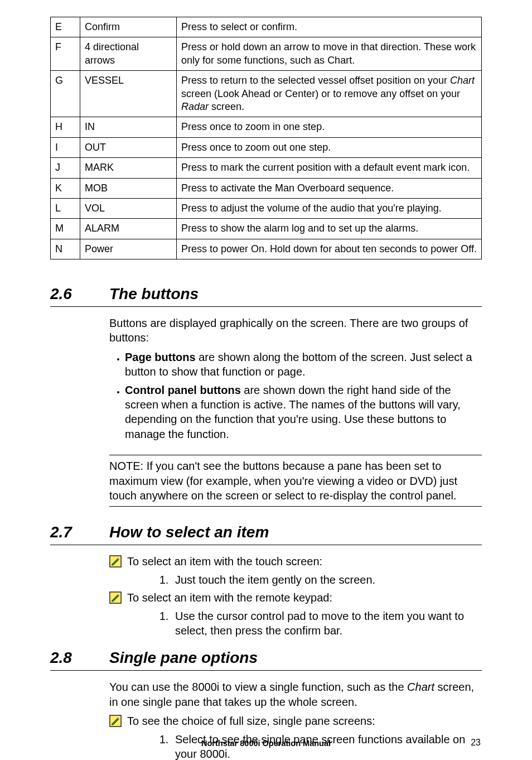 The height and width of the screenshot is (760, 532). Describe the element at coordinates (66, 229) in the screenshot. I see `row-id: M` at that location.